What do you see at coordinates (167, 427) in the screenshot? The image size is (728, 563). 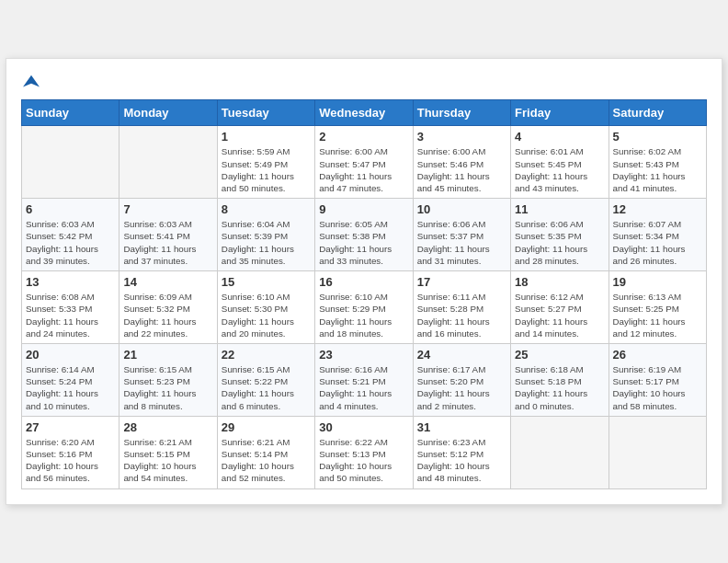 I see `day-number: 28` at bounding box center [167, 427].